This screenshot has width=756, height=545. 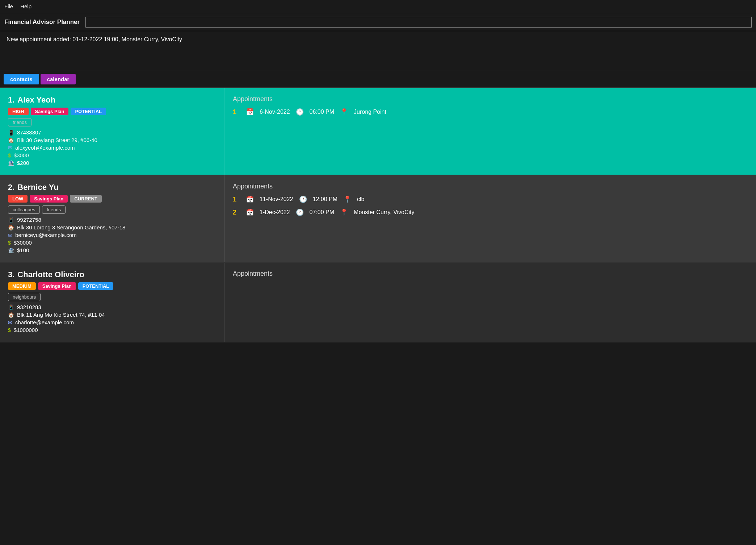 What do you see at coordinates (112, 209) in the screenshot?
I see `contact-badges-tags: colleaguesfriends` at bounding box center [112, 209].